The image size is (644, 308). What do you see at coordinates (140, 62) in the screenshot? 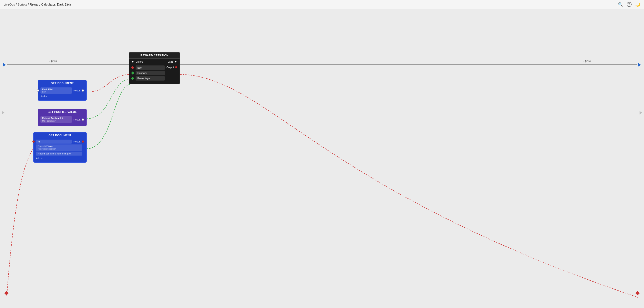
I see `enter-label: Enter1` at bounding box center [140, 62].